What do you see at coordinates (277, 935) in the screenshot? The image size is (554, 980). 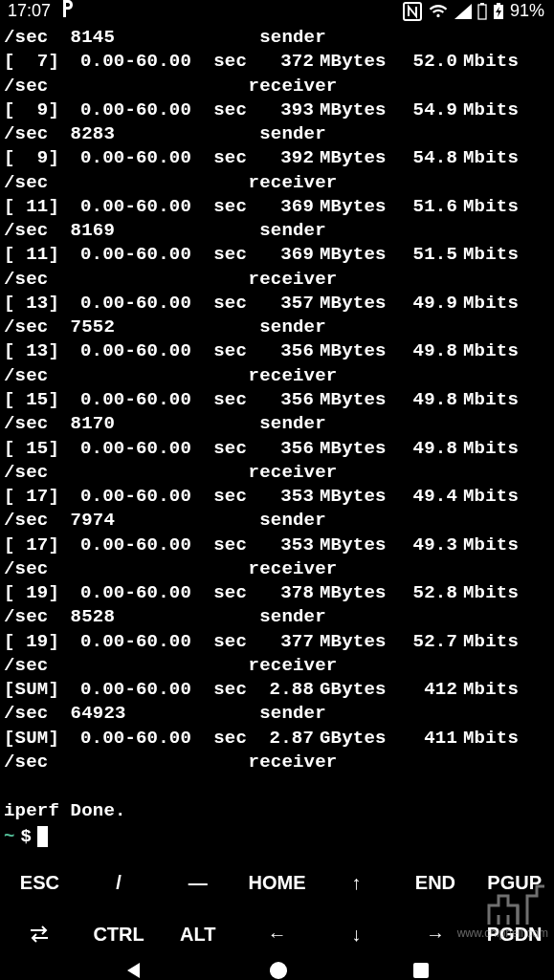 I see `key-left: ←` at bounding box center [277, 935].